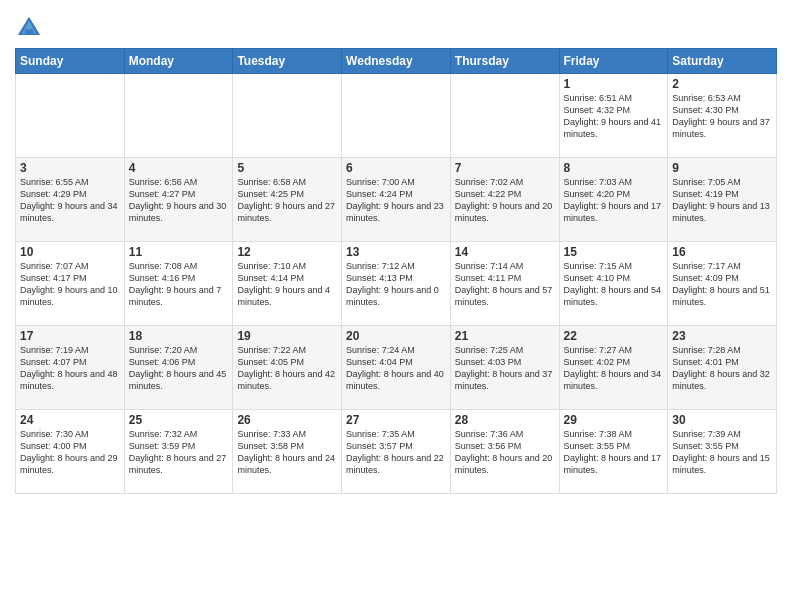 The height and width of the screenshot is (612, 792). What do you see at coordinates (70, 284) in the screenshot?
I see `calendar-cell: 10Sunrise: 7:07 AM Sunset: 4:17 PM Dayli…` at bounding box center [70, 284].